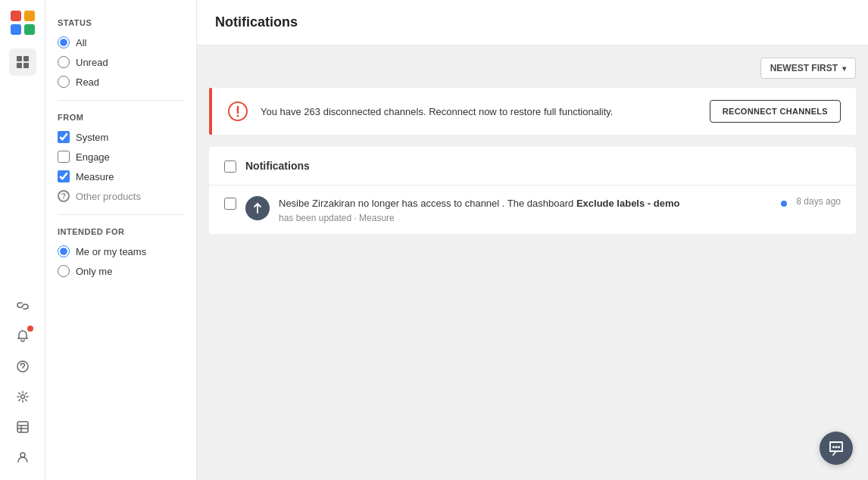  What do you see at coordinates (121, 196) in the screenshot?
I see `other-products-option: ? Other products` at bounding box center [121, 196].